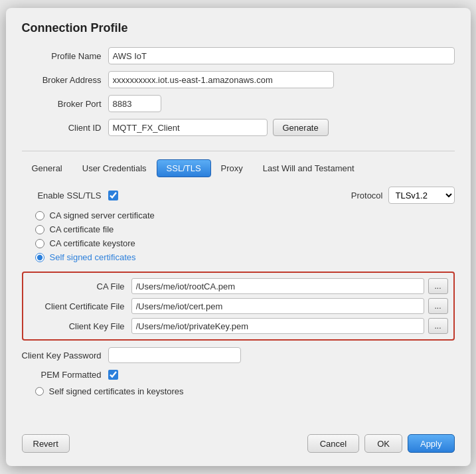  What do you see at coordinates (381, 443) in the screenshot?
I see `right-buttons: Cancel OK Apply` at bounding box center [381, 443].